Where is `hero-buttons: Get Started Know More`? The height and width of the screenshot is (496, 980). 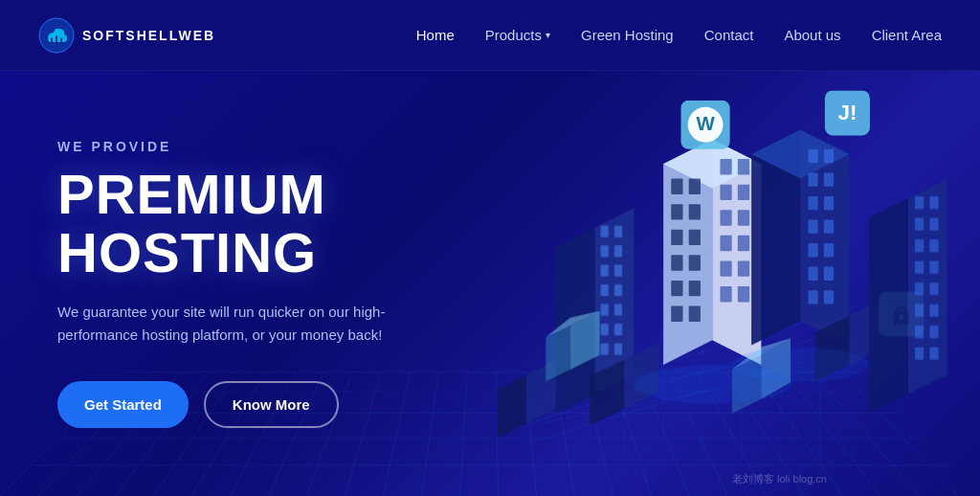
hero-buttons: Get Started Know More is located at coordinates (230, 404).